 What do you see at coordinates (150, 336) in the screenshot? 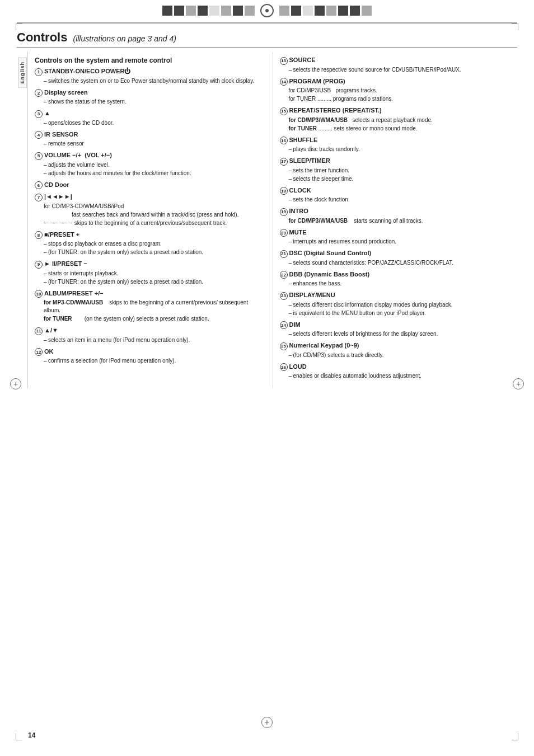
I see `control-item-11: 11 ▲/▼ selects an item in a menu (for iP…` at bounding box center [150, 336].